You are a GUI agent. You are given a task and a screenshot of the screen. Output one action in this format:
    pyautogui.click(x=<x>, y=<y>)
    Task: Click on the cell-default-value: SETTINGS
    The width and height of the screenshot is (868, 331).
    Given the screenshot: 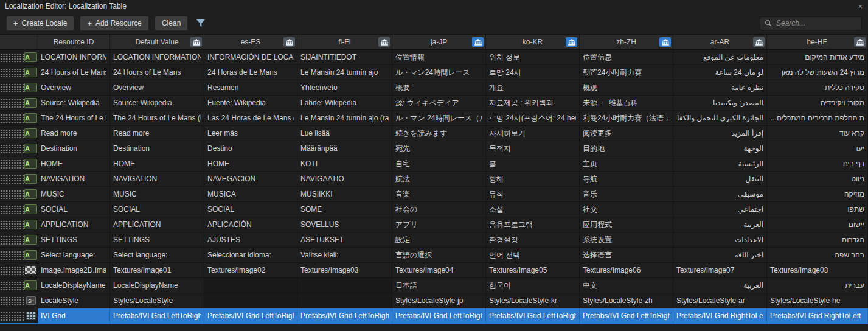 What is the action you would take?
    pyautogui.click(x=157, y=240)
    